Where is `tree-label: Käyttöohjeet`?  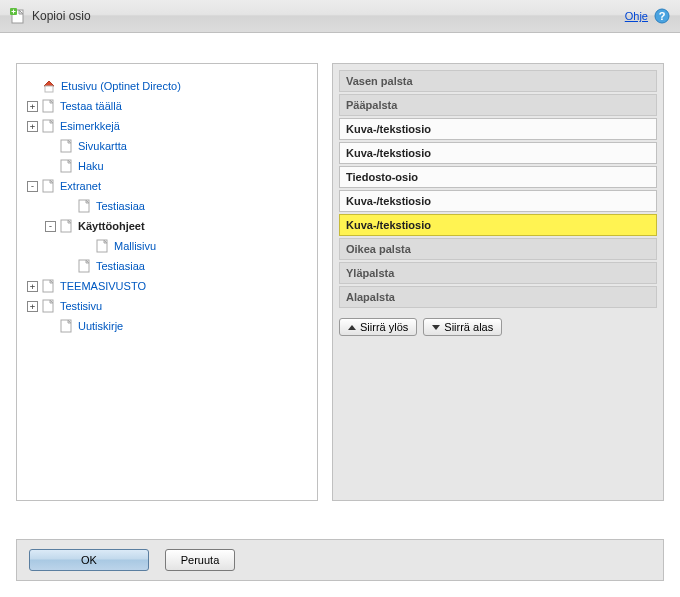 tree-label: Käyttöohjeet is located at coordinates (112, 226).